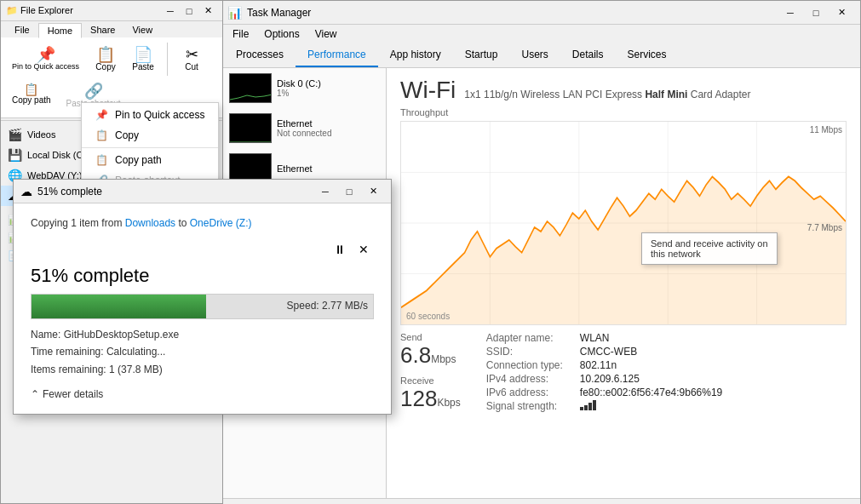 This screenshot has width=861, height=504. What do you see at coordinates (106, 60) in the screenshot?
I see `copy-btn: 📋 Copy` at bounding box center [106, 60].